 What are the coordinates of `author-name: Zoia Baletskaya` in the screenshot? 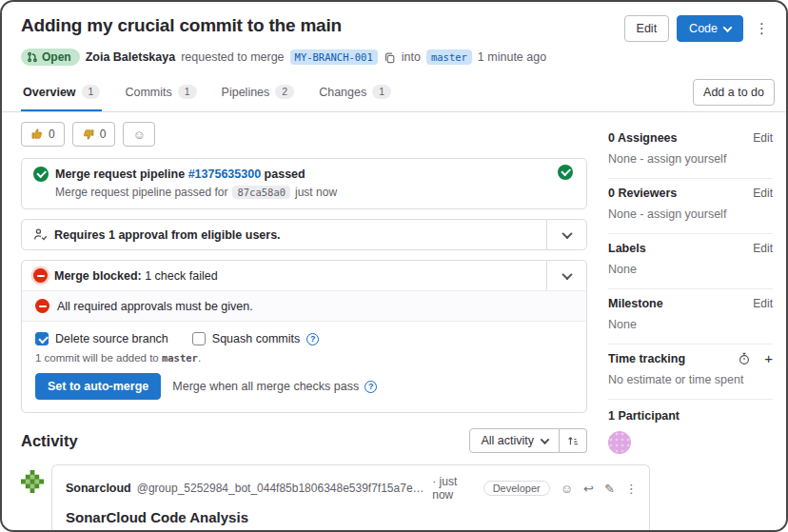 It's located at (131, 57).